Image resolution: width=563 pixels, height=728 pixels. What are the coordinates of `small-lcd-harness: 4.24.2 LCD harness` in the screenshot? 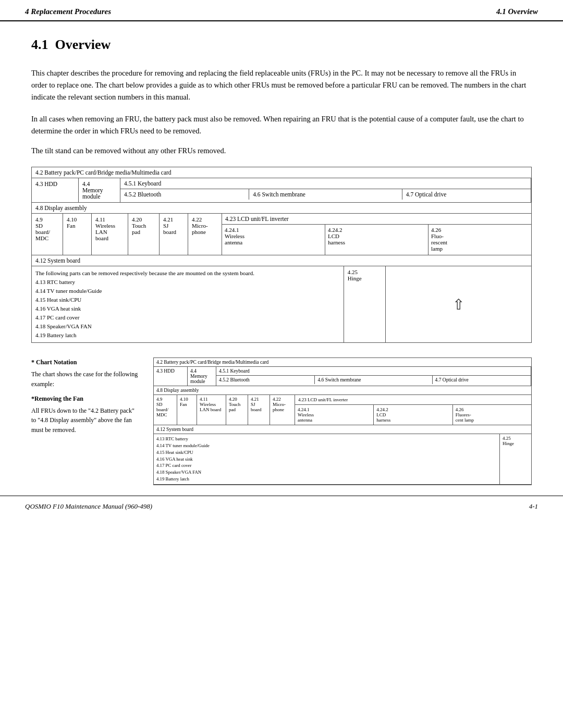 It's located at (413, 415).